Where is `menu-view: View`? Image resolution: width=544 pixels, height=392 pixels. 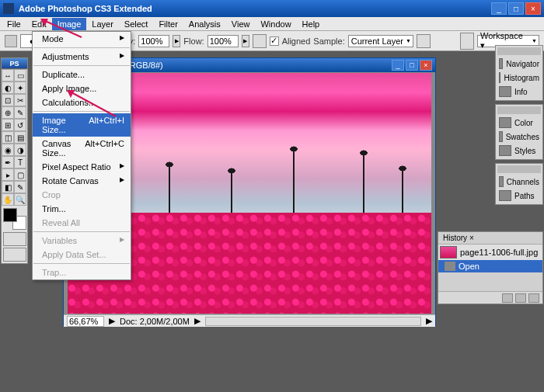
menu-view: View is located at coordinates (241, 24).